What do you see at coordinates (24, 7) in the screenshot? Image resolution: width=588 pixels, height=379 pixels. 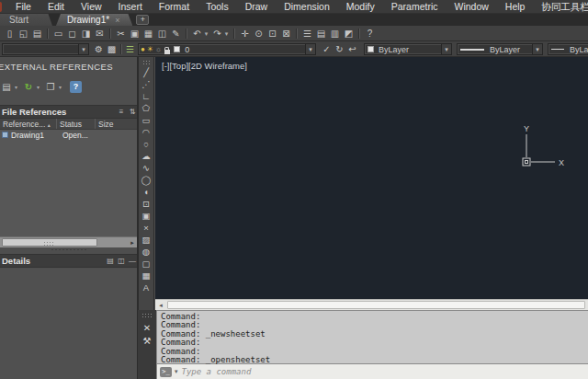 I see `menu-item: File` at bounding box center [24, 7].